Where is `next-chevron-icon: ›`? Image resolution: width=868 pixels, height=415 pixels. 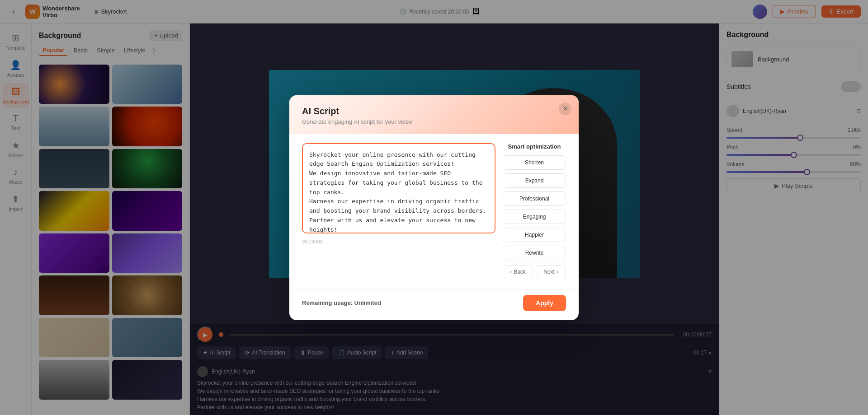
next-chevron-icon: › is located at coordinates (557, 272).